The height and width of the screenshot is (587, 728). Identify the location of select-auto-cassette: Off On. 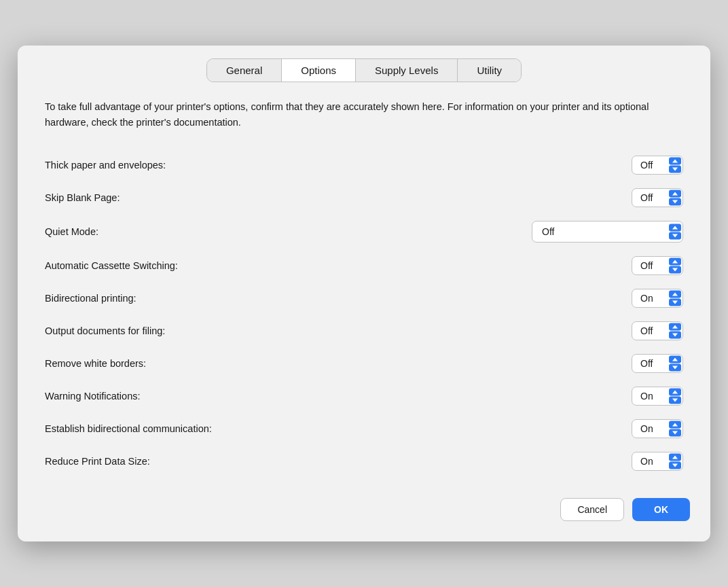
(657, 266).